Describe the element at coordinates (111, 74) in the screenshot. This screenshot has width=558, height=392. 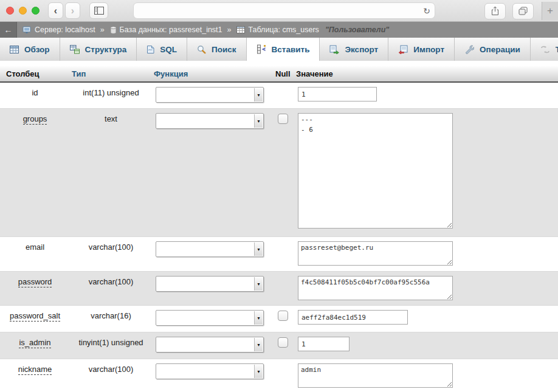
I see `header-type: Тип` at that location.